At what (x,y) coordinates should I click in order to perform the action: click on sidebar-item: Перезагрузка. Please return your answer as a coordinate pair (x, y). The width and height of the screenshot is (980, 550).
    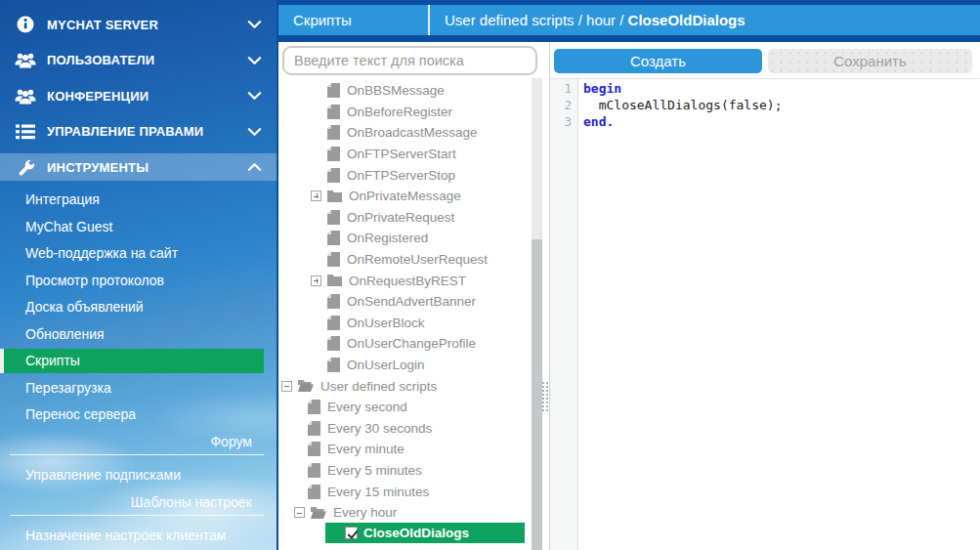
    Looking at the image, I should click on (139, 389).